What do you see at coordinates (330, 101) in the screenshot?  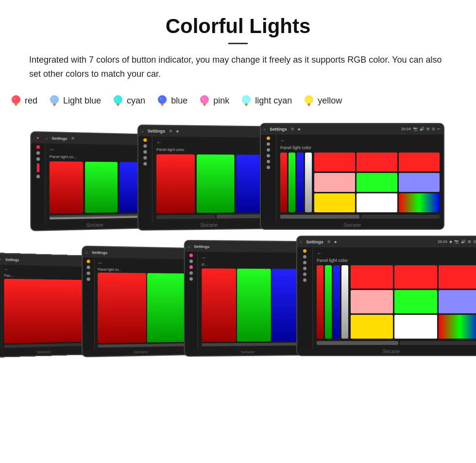 I see `color-label-yellow: yellow` at bounding box center [330, 101].